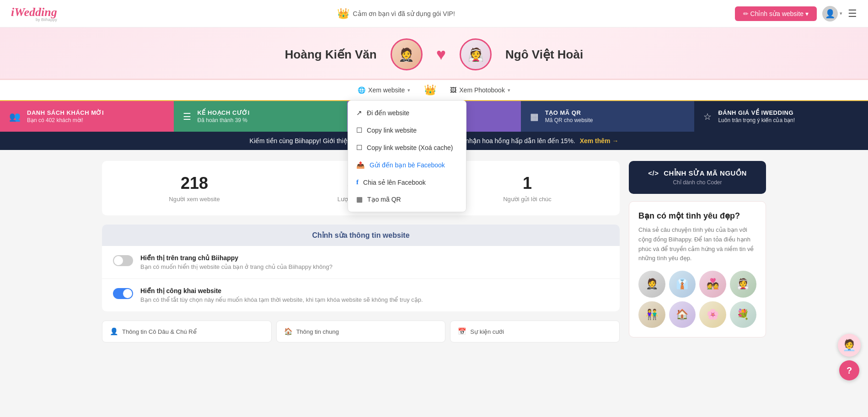  What do you see at coordinates (781, 116) in the screenshot?
I see `review-card: ☆ Đánh giá về iWedding Luôn trân trọng ý…` at bounding box center [781, 116].